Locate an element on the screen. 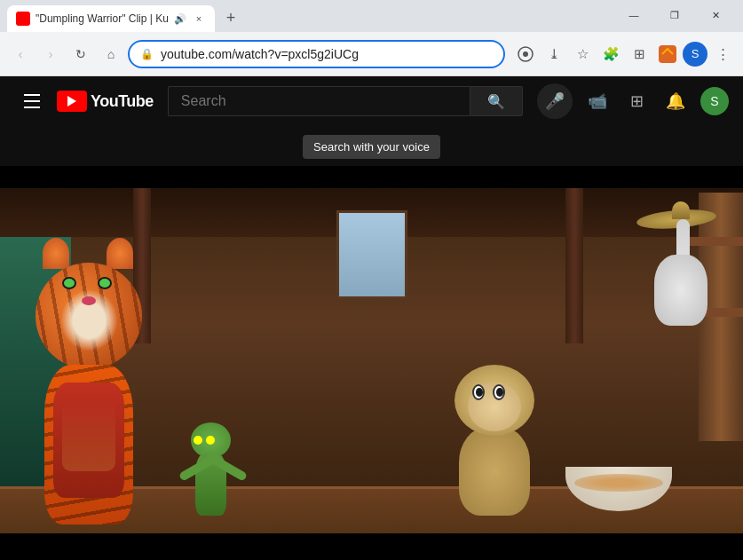 The width and height of the screenshot is (743, 560). youtube-header: YouTube 🔍 🎤 📹 ⊞ 🔔 S is located at coordinates (371, 101).